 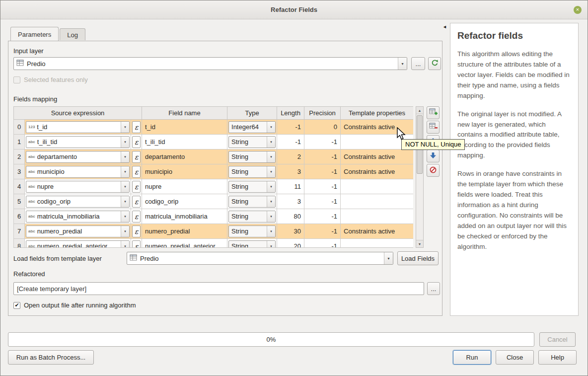 What do you see at coordinates (185, 157) in the screenshot?
I see `field-name-cell: departamento` at bounding box center [185, 157].